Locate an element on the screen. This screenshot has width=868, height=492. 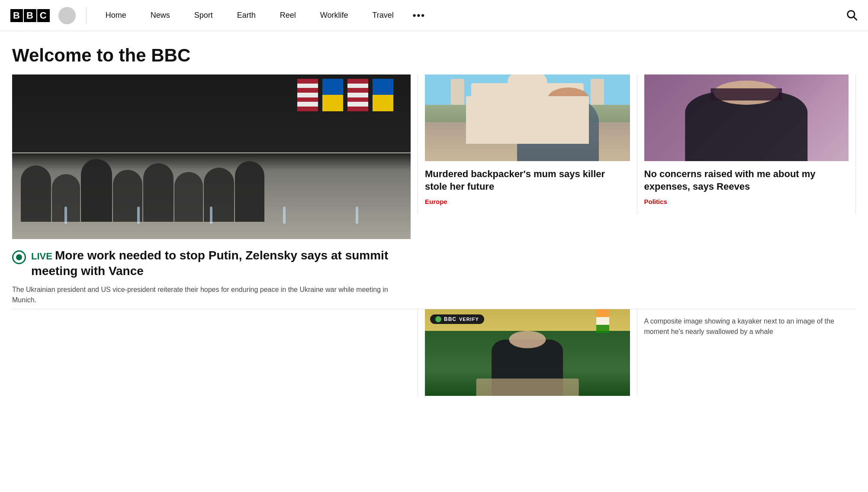
live-icon is located at coordinates (19, 257).